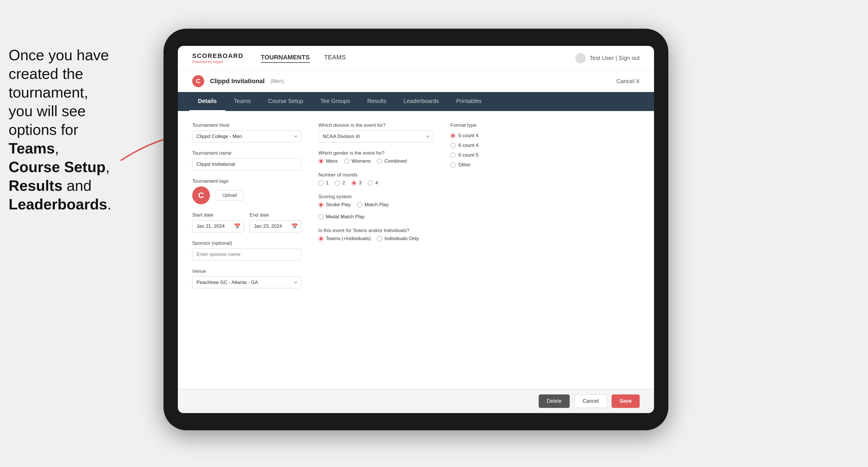 The width and height of the screenshot is (868, 467). Describe the element at coordinates (421, 101) in the screenshot. I see `tab-leaderboards: Leaderboards` at that location.